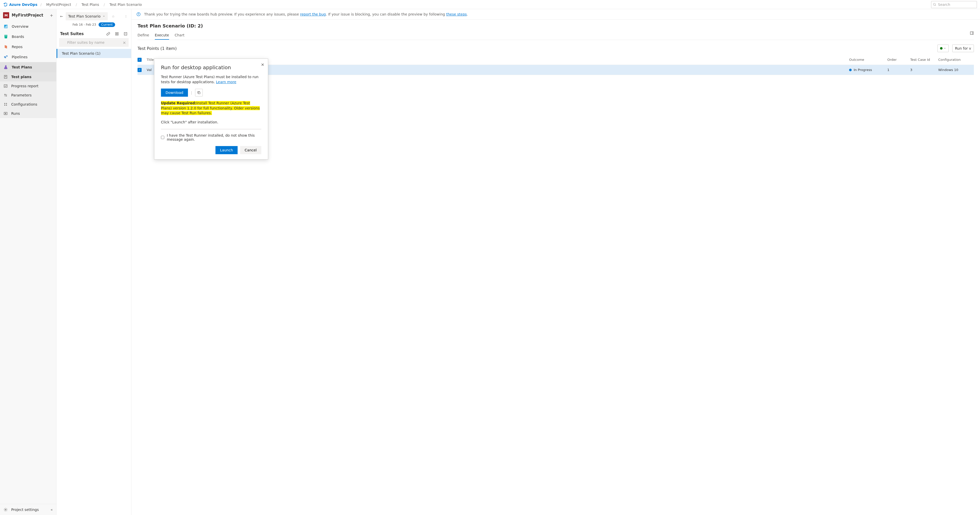 Image resolution: width=980 pixels, height=515 pixels. Describe the element at coordinates (94, 54) in the screenshot. I see `suite-tree-item: Test Plan Scenario (1)` at that location.